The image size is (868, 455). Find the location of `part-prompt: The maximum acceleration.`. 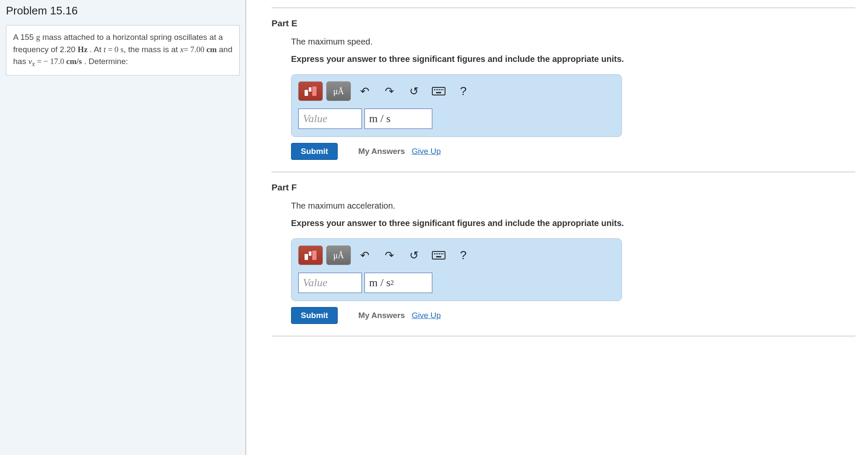

part-prompt: The maximum acceleration. is located at coordinates (573, 206).